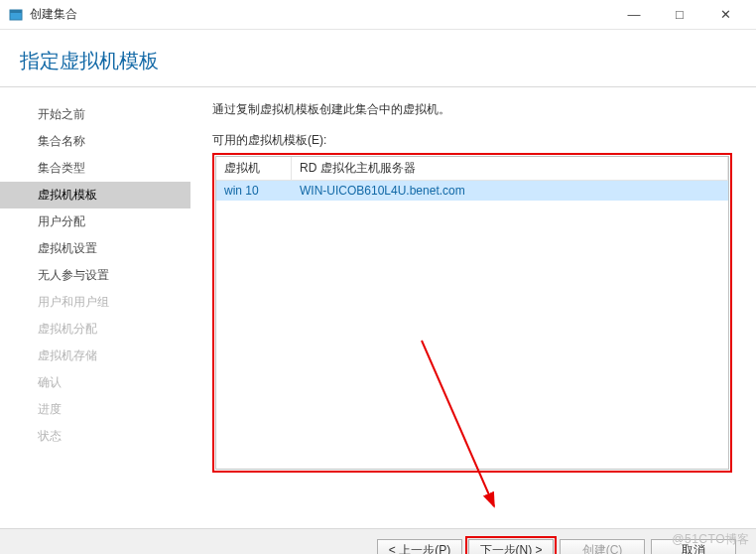 Image resolution: width=756 pixels, height=554 pixels. I want to click on sidebar-item-1: 集合名称, so click(95, 141).